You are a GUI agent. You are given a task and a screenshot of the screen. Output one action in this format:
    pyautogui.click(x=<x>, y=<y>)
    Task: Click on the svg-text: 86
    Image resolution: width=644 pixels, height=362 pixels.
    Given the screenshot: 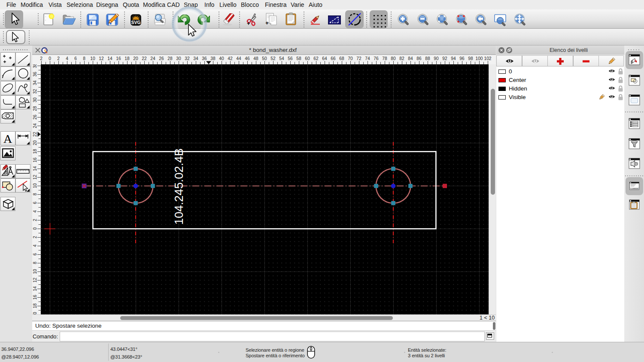 What is the action you would take?
    pyautogui.click(x=419, y=58)
    